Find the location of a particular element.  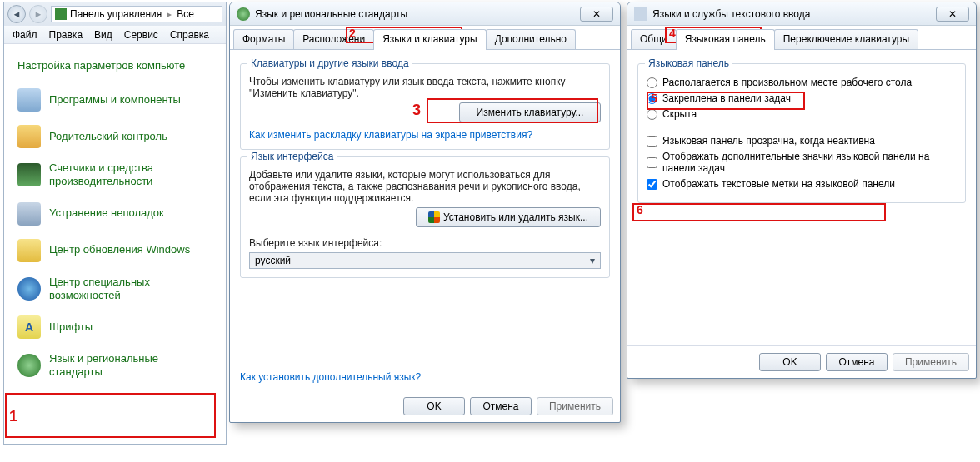

nav-back-icon: ◄ is located at coordinates (17, 14).